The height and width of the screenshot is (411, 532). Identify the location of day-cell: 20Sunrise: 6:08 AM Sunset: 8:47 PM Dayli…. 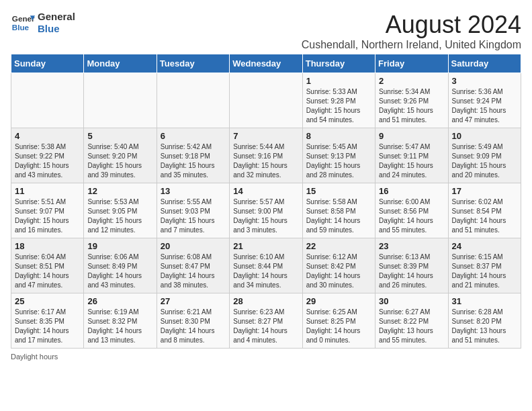
(193, 266).